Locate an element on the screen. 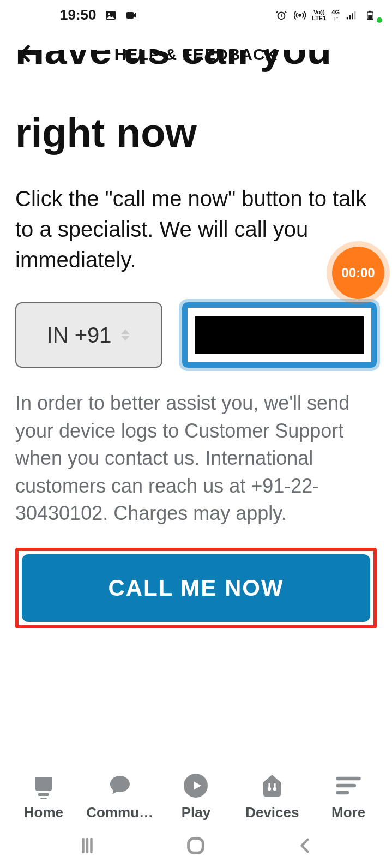 The image size is (392, 868). data-label: 4G↓↑ is located at coordinates (336, 15).